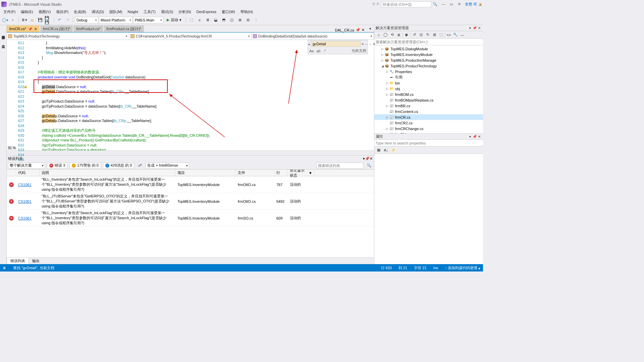 The height and width of the screenshot is (362, 644). Describe the element at coordinates (240, 20) in the screenshot. I see `tb-icon-7: ⊞` at that location.